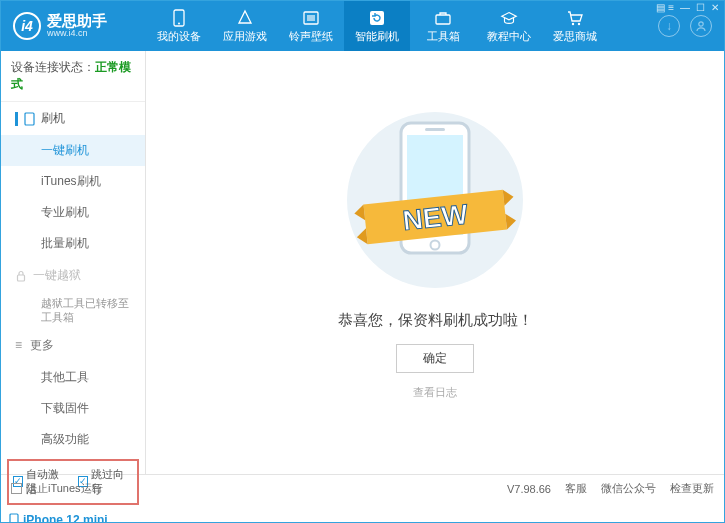  Describe the element at coordinates (509, 26) in the screenshot. I see `nav-tutorials: 教程中心` at that location.